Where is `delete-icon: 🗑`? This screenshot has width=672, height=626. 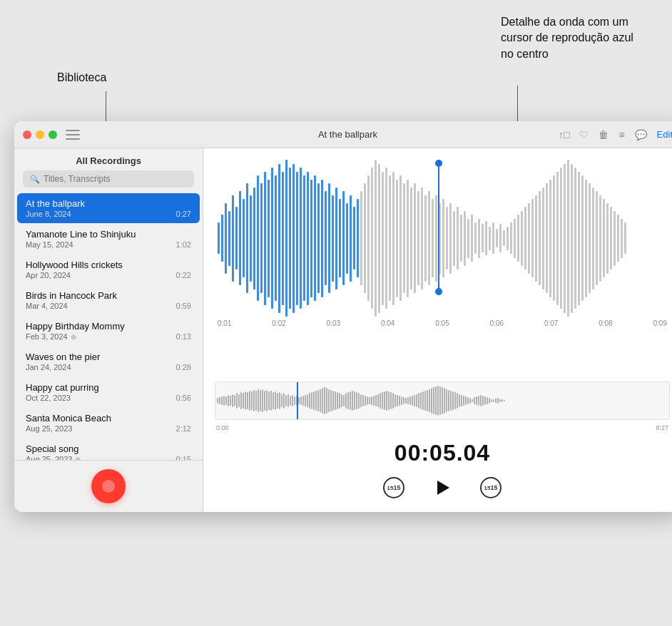 delete-icon: 🗑 is located at coordinates (604, 135).